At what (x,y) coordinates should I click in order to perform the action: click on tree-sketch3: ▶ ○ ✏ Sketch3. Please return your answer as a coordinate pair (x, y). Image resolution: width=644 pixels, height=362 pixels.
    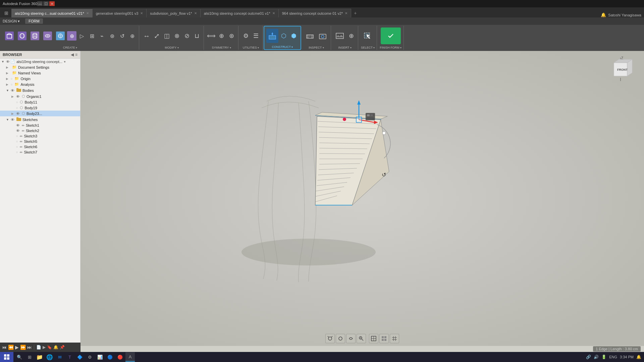
    Looking at the image, I should click on (40, 136).